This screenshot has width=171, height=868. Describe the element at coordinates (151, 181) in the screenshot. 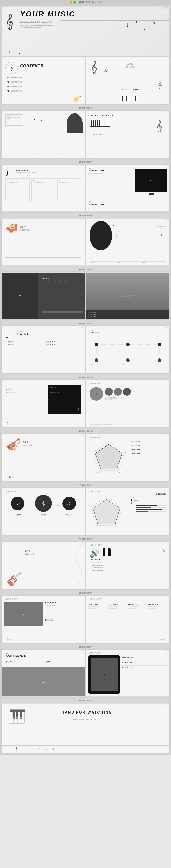

I see `monitor-box: ▶` at that location.